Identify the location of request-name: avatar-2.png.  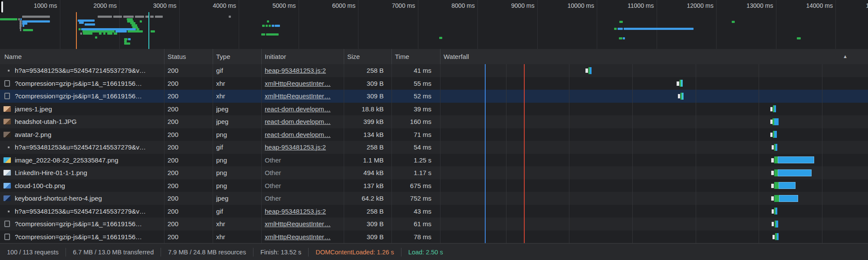
(89, 135).